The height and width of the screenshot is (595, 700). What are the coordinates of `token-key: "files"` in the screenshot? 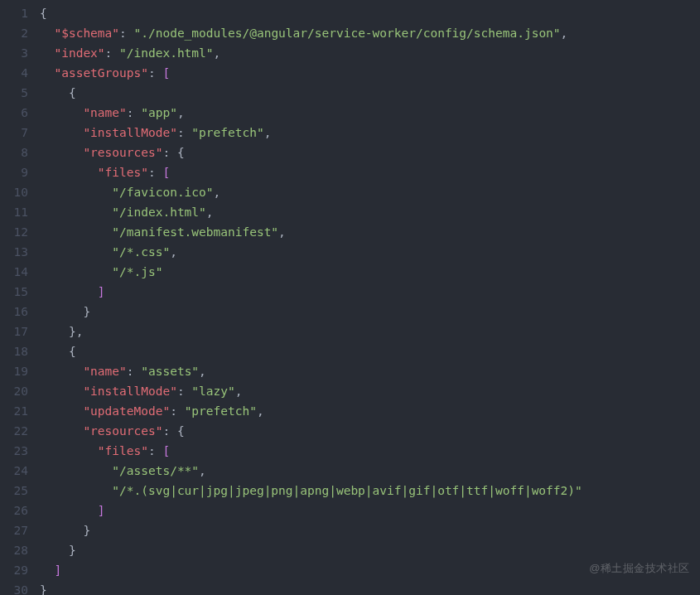 It's located at (123, 451).